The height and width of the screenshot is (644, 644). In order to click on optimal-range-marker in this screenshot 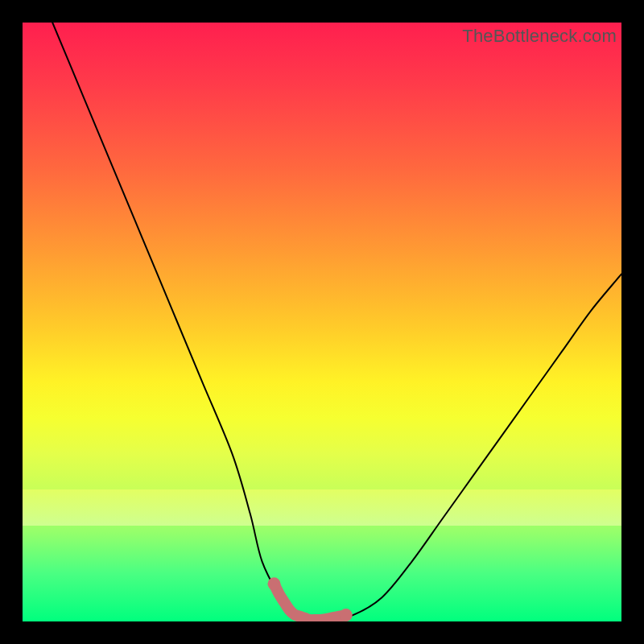, I will do `click(309, 602)`.